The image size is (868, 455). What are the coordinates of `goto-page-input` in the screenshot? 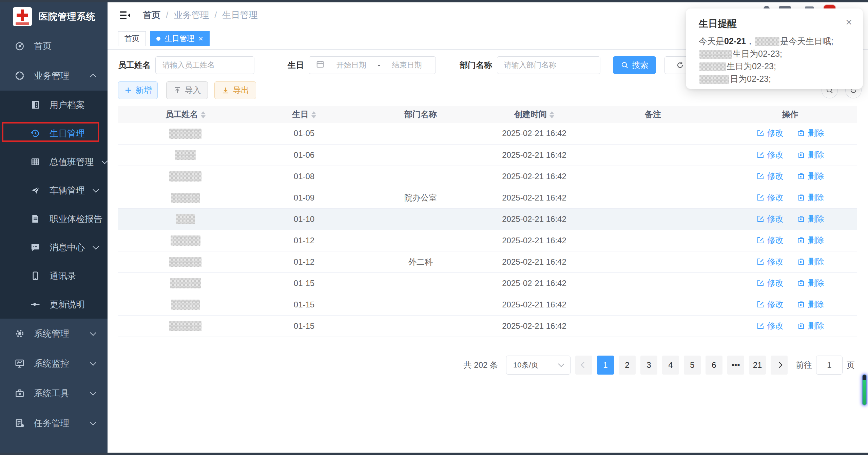 It's located at (829, 365).